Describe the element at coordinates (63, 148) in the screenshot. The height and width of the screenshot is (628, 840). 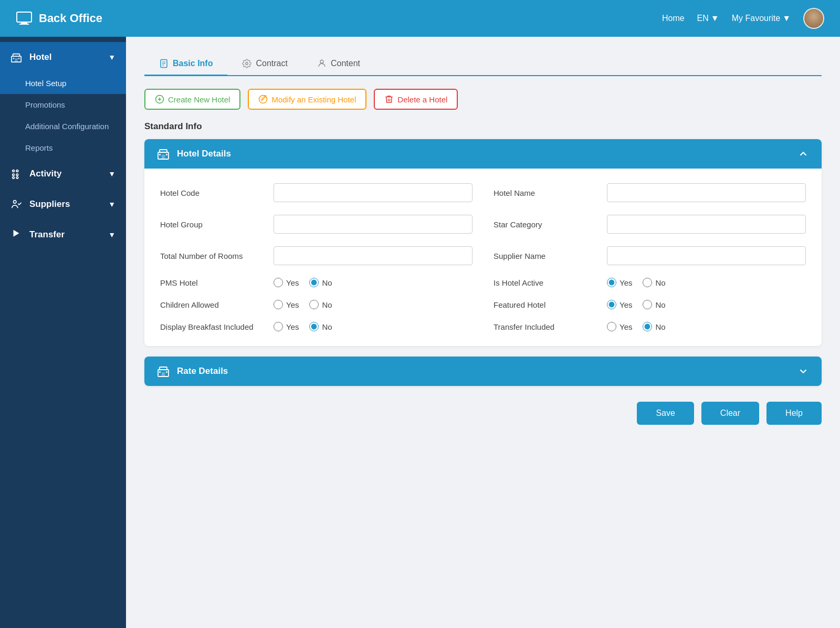
I see `sidebar-item-reports: Reports` at that location.